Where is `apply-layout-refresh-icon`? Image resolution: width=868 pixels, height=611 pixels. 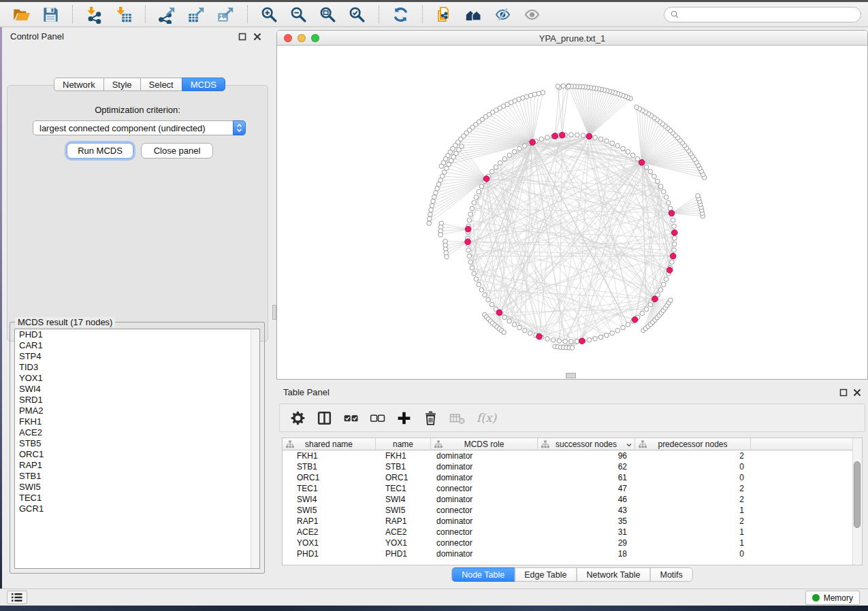 apply-layout-refresh-icon is located at coordinates (400, 15).